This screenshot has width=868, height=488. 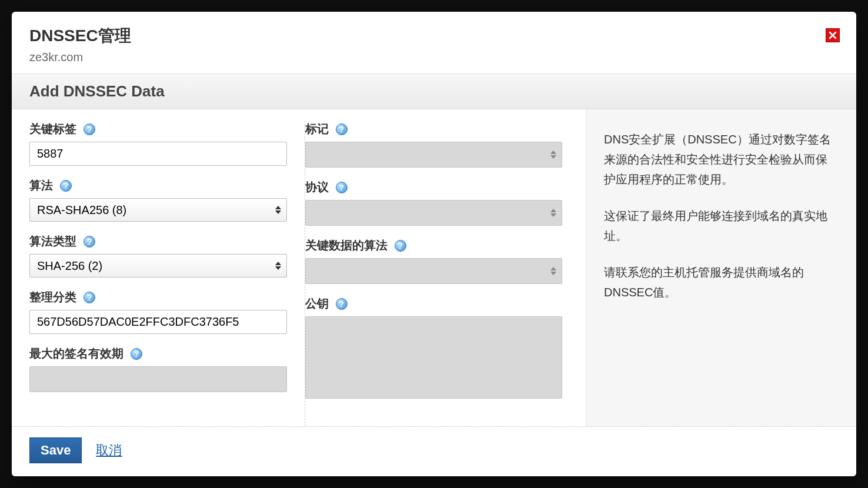 I want to click on sidebar-text-1: DNS安全扩展（DNSSEC）通过对数字签名来源的合法性和安全性进行安全检验从而…, so click(x=721, y=159).